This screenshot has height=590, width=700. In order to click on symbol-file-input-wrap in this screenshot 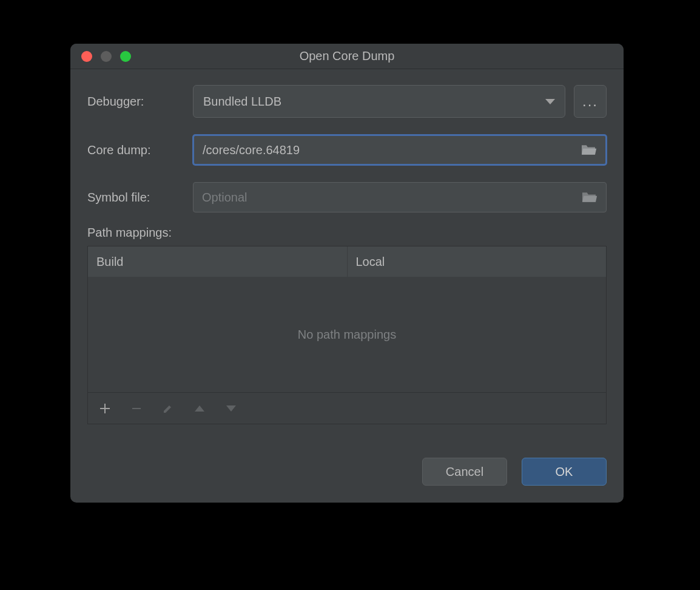, I will do `click(400, 197)`.